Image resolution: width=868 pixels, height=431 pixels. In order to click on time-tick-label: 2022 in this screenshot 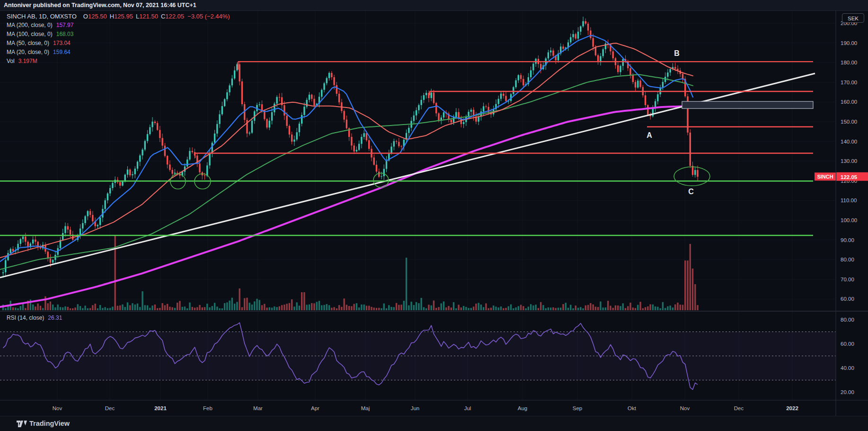, I will do `click(792, 408)`.